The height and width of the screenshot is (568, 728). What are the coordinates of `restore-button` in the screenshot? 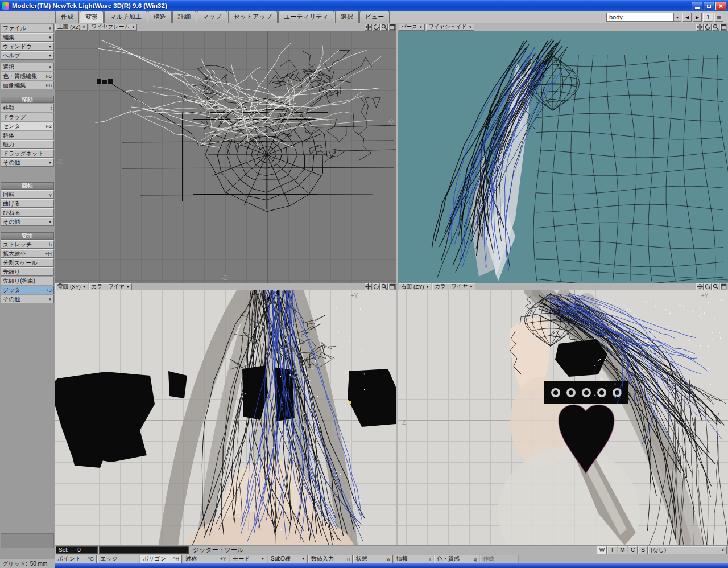 It's located at (709, 6).